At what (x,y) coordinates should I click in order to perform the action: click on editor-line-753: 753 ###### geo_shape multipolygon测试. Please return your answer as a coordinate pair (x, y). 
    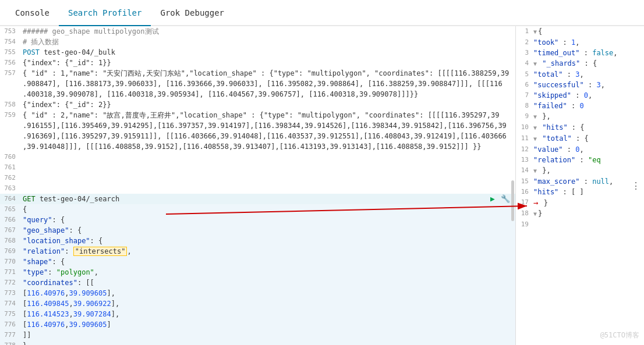
    Looking at the image, I should click on (257, 31).